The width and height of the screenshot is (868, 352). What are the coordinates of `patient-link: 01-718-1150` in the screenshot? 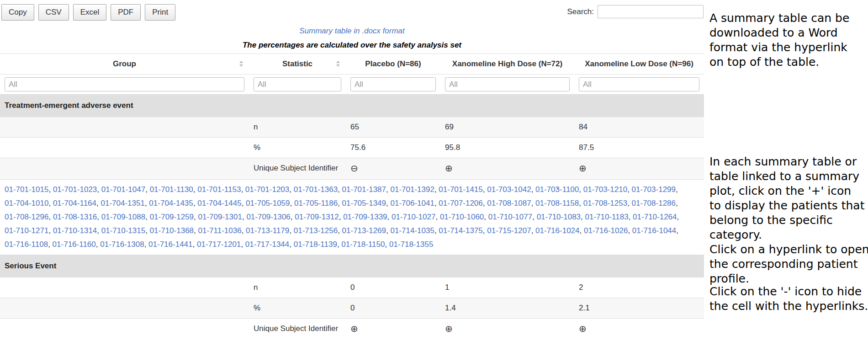 It's located at (363, 244).